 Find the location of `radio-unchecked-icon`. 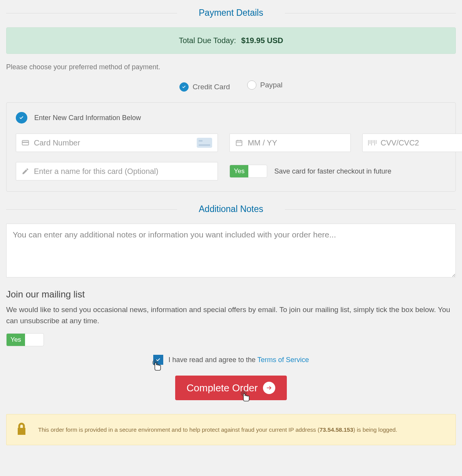

radio-unchecked-icon is located at coordinates (252, 85).